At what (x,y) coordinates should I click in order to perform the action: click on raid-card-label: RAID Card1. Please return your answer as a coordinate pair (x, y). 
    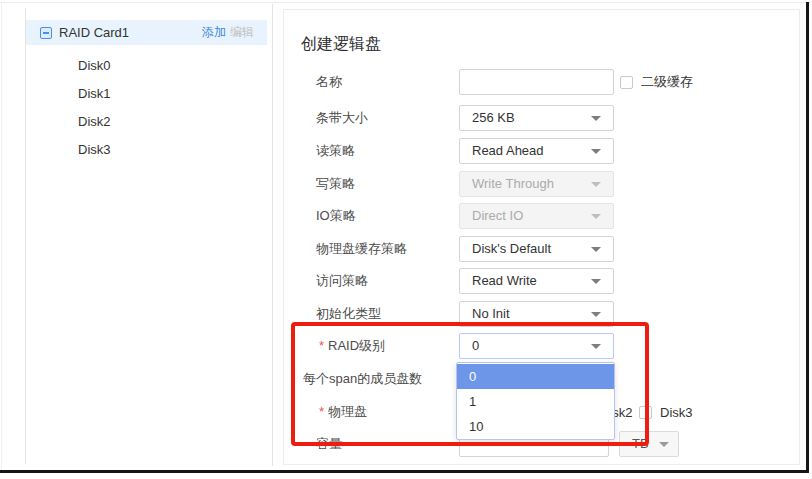
    Looking at the image, I should click on (94, 32).